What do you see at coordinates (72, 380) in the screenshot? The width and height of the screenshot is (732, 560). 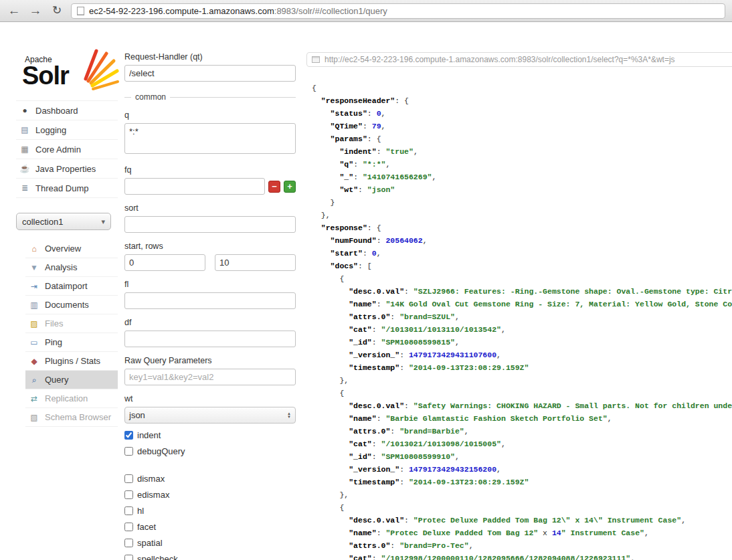 I see `core-menu-item-query: ⌕Query` at bounding box center [72, 380].